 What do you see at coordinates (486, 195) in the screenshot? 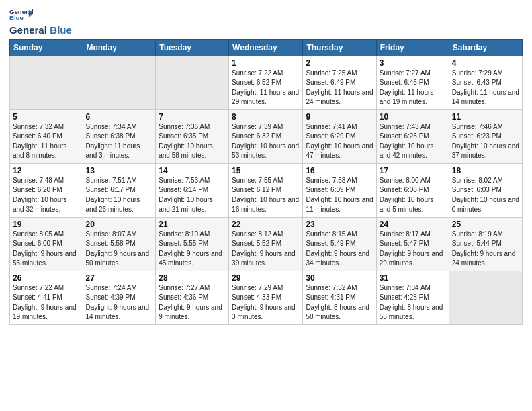
I see `day-info: Sunrise: 8:02 AMSunset: 6:03 PMDaylight:…` at bounding box center [486, 195].